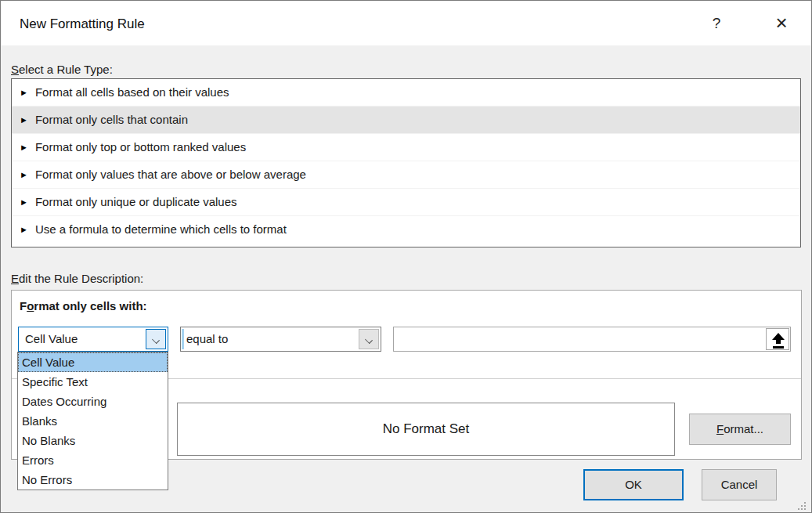  Describe the element at coordinates (83, 305) in the screenshot. I see `format-only-cells-with-label: Format only cells with:` at that location.